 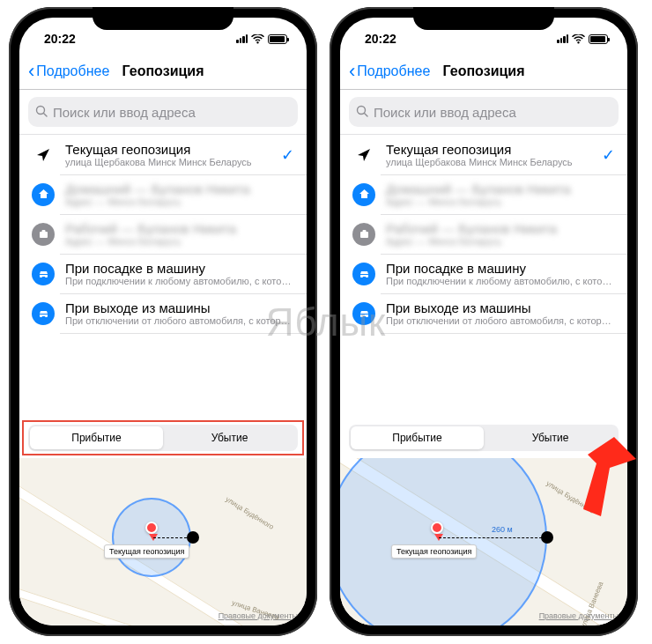 I want to click on geofence-circle, so click(x=444, y=542).